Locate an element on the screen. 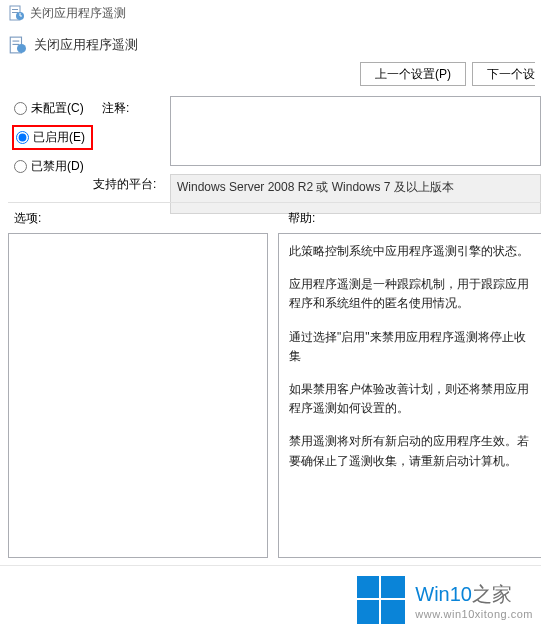  policy-icon is located at coordinates (16, 13).